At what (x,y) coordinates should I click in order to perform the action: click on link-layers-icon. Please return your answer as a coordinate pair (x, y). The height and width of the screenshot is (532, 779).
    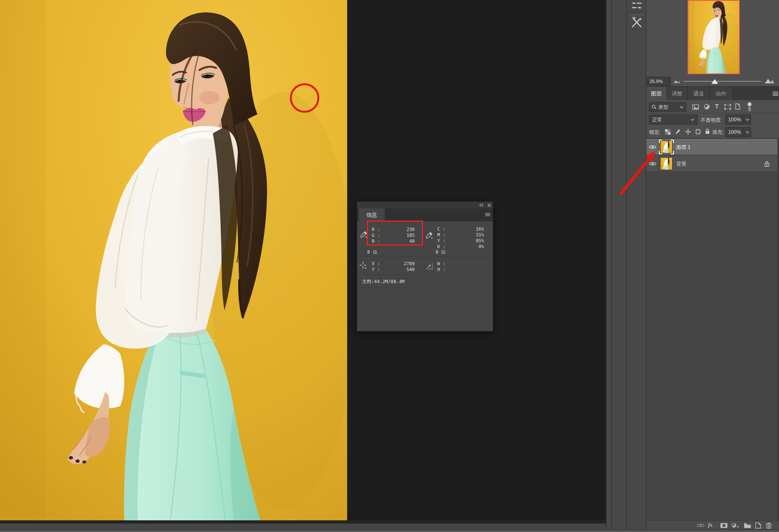
    Looking at the image, I should click on (701, 525).